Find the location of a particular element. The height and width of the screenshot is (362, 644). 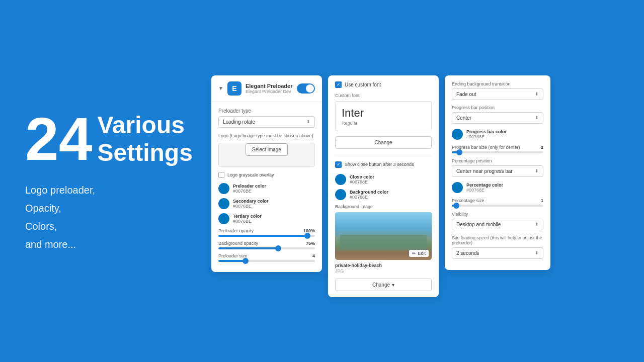

tertiary-color-dot is located at coordinates (224, 219).